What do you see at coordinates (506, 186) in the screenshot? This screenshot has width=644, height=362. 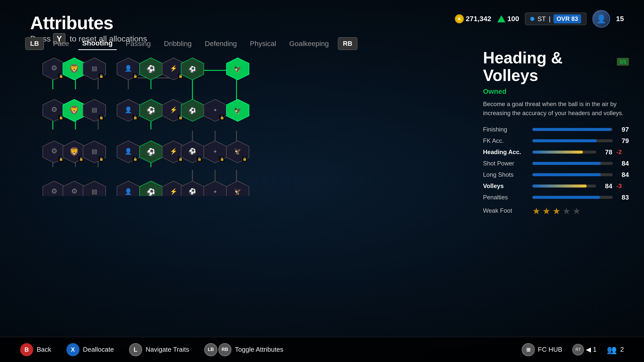 I see `stat-volleys-label: Volleys` at bounding box center [506, 186].